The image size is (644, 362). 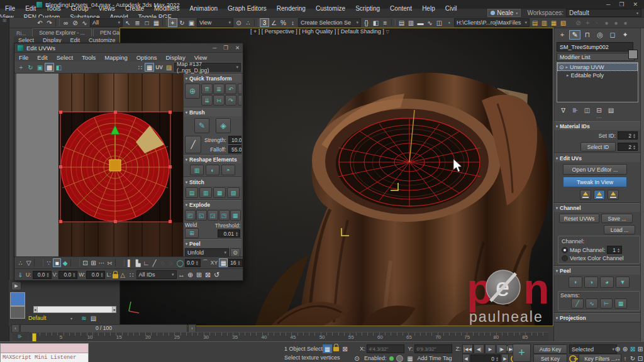 I want to click on spinner-snap-icon: ↕, so click(x=293, y=23).